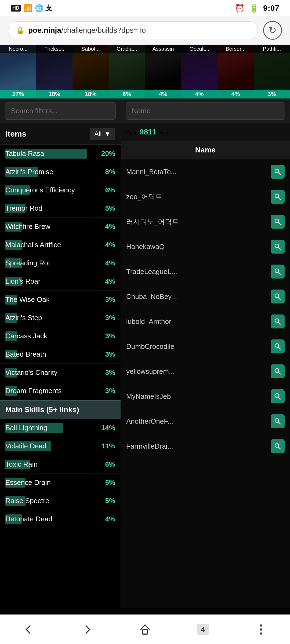 Image resolution: width=290 pixels, height=644 pixels. I want to click on player-name: TradeLeagueL..., so click(198, 272).